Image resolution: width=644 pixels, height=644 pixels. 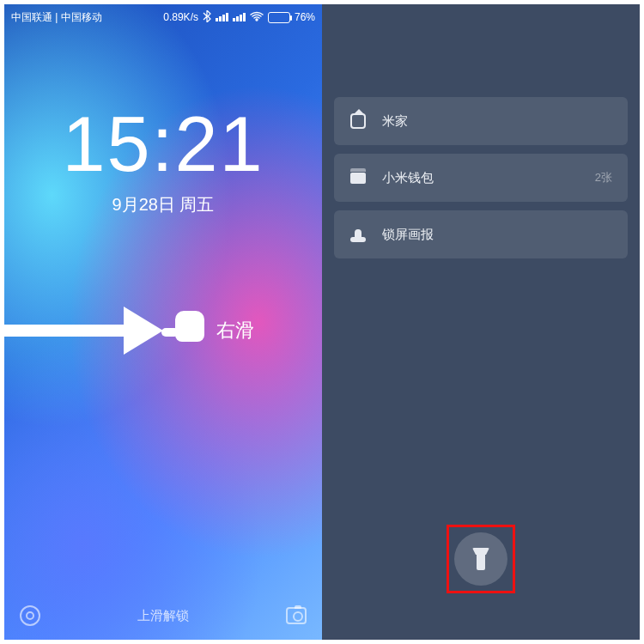 What do you see at coordinates (358, 234) in the screenshot?
I see `magazine-icon` at bounding box center [358, 234].